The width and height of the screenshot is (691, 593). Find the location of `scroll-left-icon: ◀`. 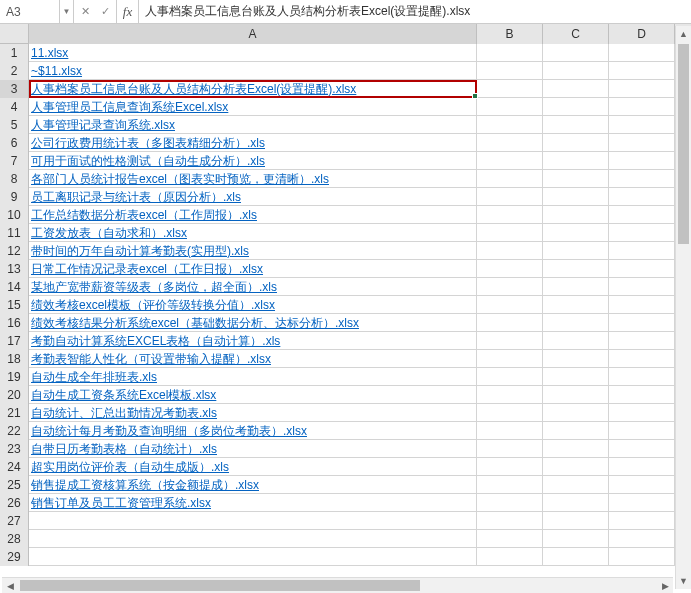

scroll-left-icon: ◀ is located at coordinates (10, 586).